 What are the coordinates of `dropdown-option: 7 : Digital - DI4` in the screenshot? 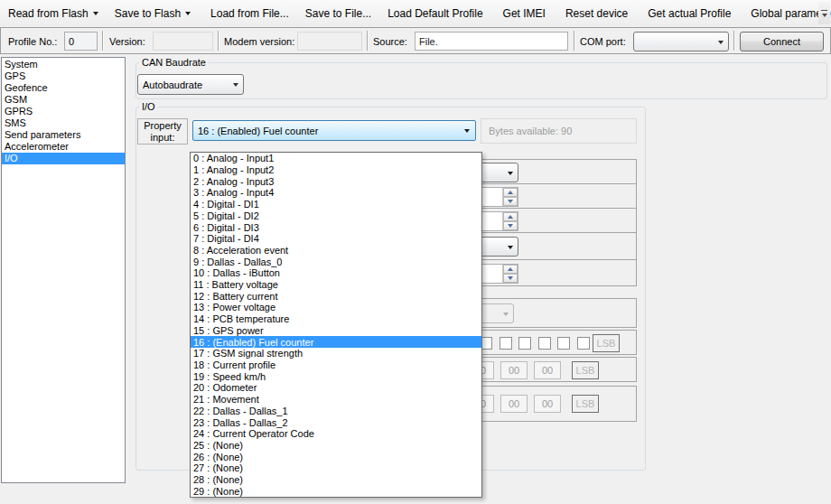 It's located at (336, 238).